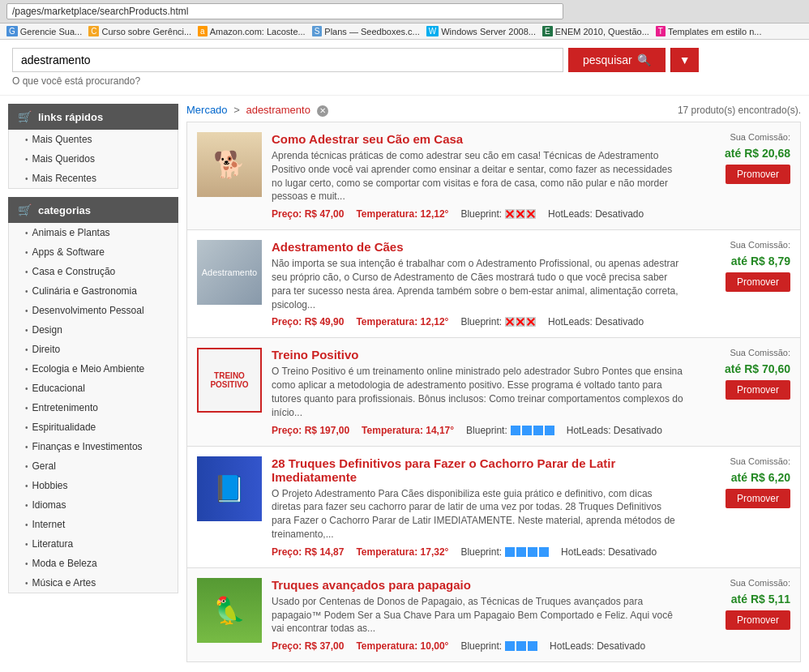  I want to click on search-icon: 🔍, so click(644, 60).